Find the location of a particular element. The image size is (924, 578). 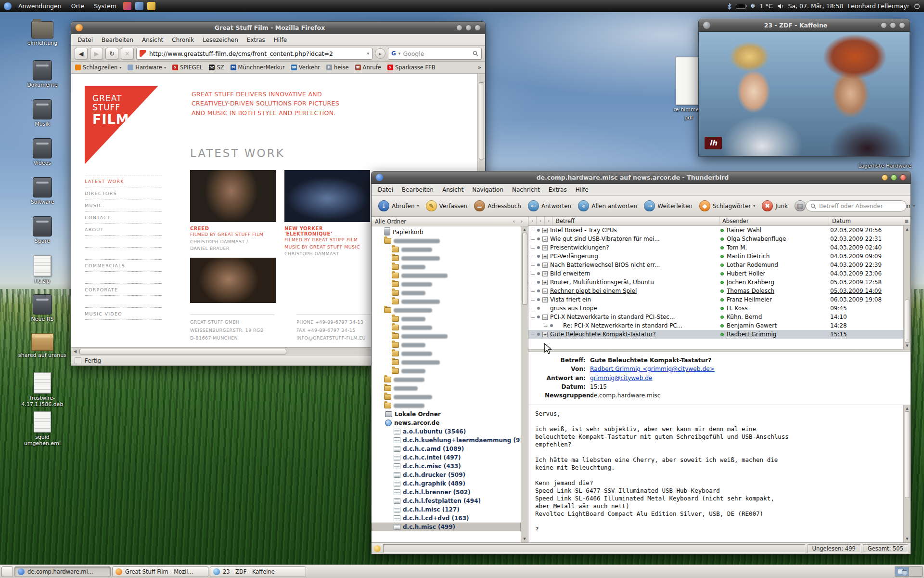

flag-column-header is located at coordinates (541, 221).